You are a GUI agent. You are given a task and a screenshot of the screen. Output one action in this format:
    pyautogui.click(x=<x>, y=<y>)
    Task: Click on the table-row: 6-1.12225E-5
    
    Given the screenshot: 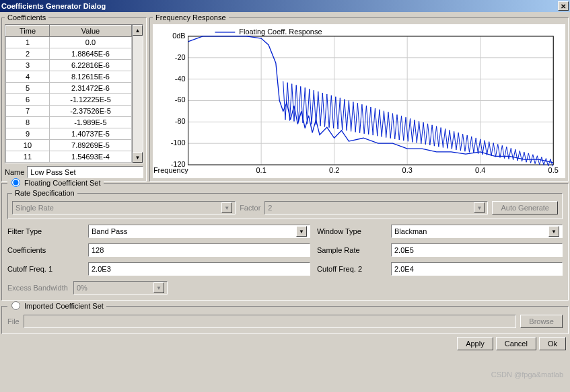 What is the action you would take?
    pyautogui.click(x=69, y=100)
    